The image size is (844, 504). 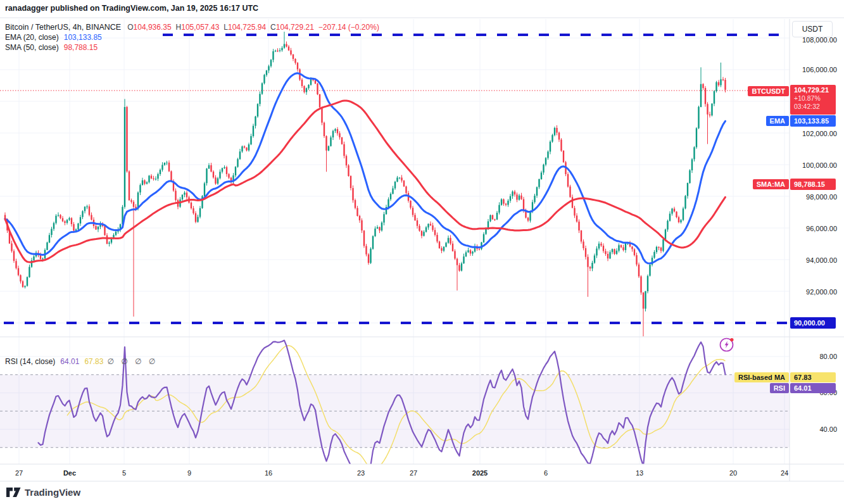 I want to click on level-axis-badge: 90,000.00, so click(x=813, y=323).